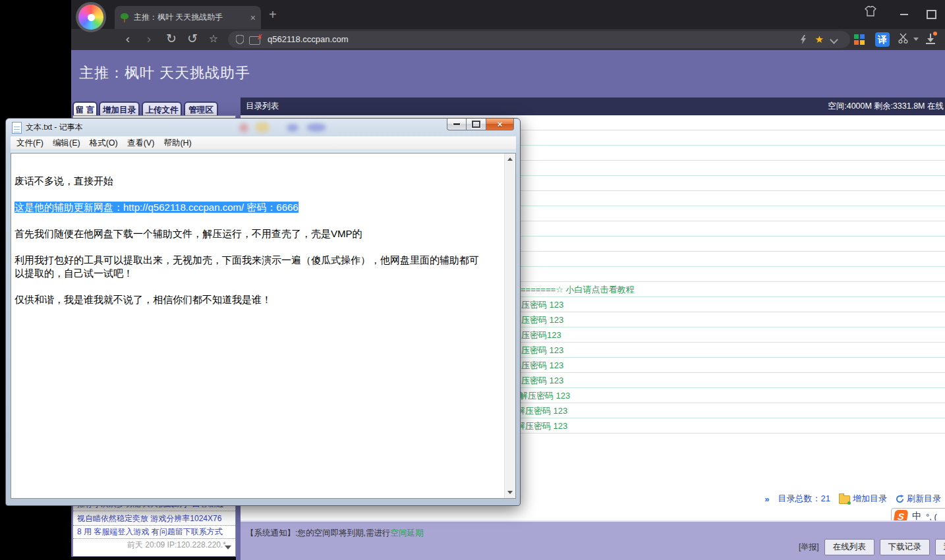 This screenshot has height=560, width=945. Describe the element at coordinates (260, 208) in the screenshot. I see `notepad-line: 这是他的辅助更新网盘：http://q562118.cccpan.com/ 密码…` at that location.